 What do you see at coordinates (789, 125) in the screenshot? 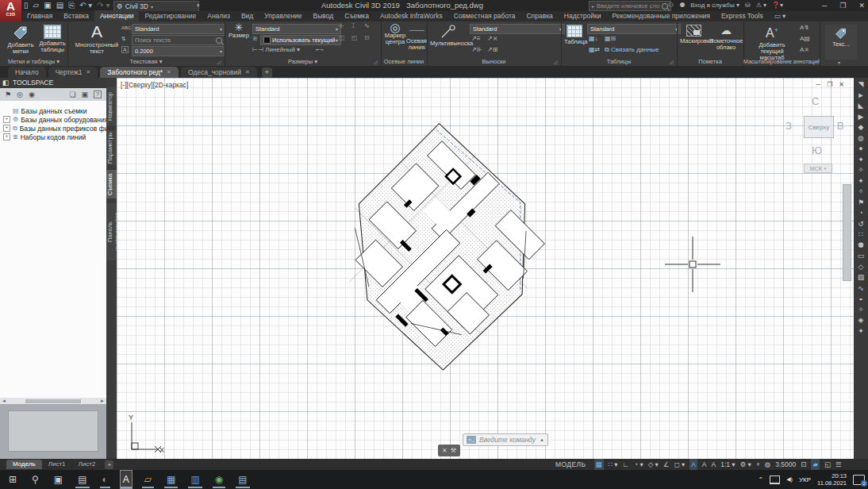
I see `viewcube-west: З` at bounding box center [789, 125].